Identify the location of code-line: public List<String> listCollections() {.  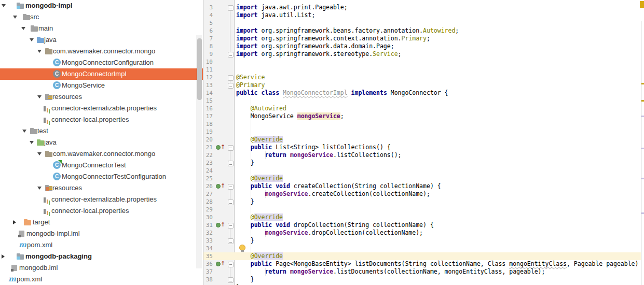
(313, 147).